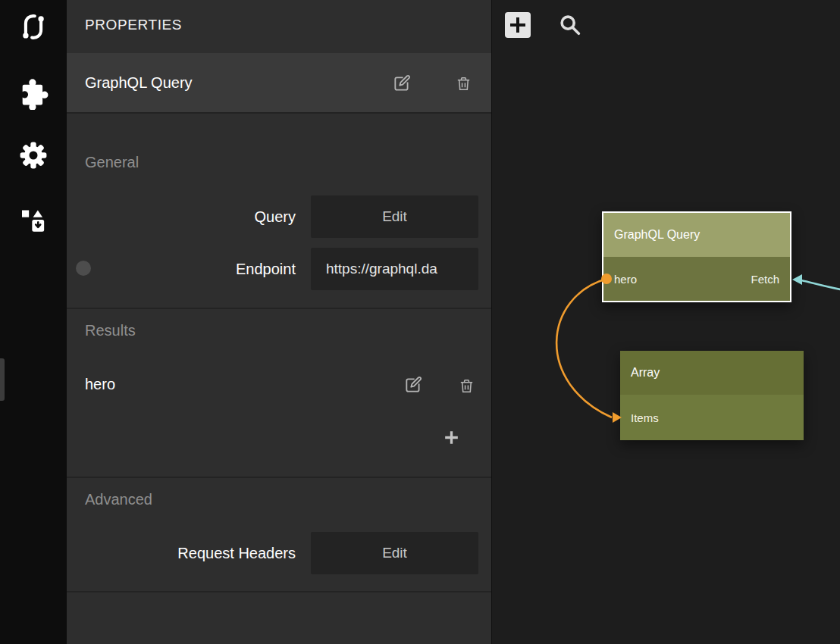 This screenshot has width=840, height=644. What do you see at coordinates (33, 220) in the screenshot?
I see `deploy-shapes-icon` at bounding box center [33, 220].